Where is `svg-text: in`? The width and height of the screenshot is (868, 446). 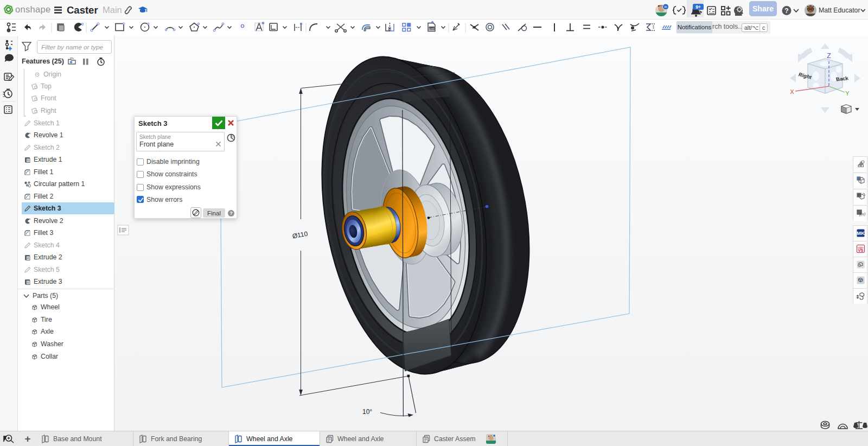 svg-text: in is located at coordinates (665, 7).